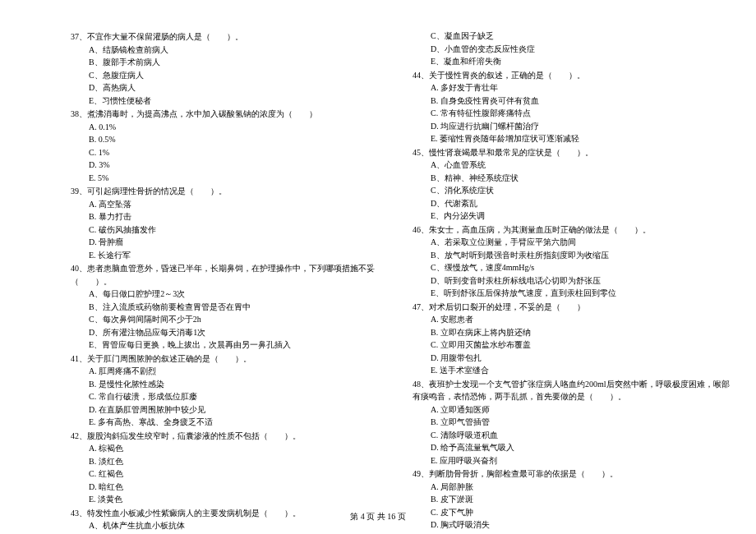 This screenshot has height=534, width=756. Describe the element at coordinates (230, 191) in the screenshot. I see `q39-stem: 39、可引起病理性骨折的情况是（ ）。` at that location.